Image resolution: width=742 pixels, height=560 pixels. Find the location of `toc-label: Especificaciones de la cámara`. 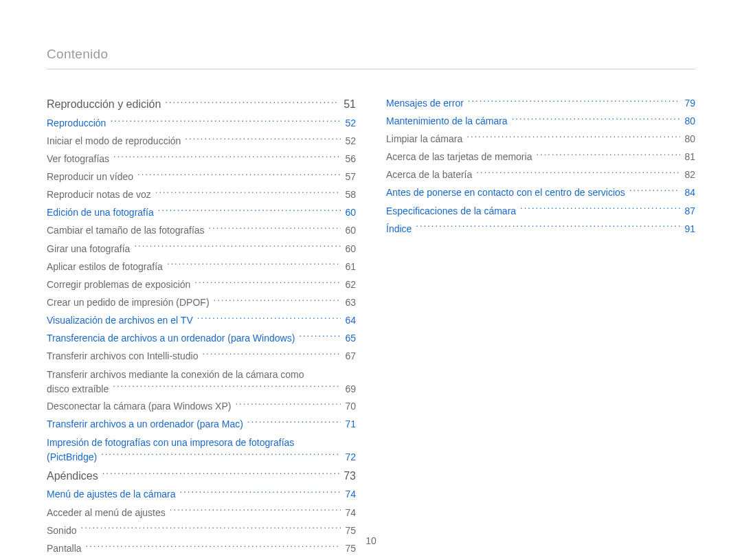

toc-label: Especificaciones de la cámara is located at coordinates (451, 212).